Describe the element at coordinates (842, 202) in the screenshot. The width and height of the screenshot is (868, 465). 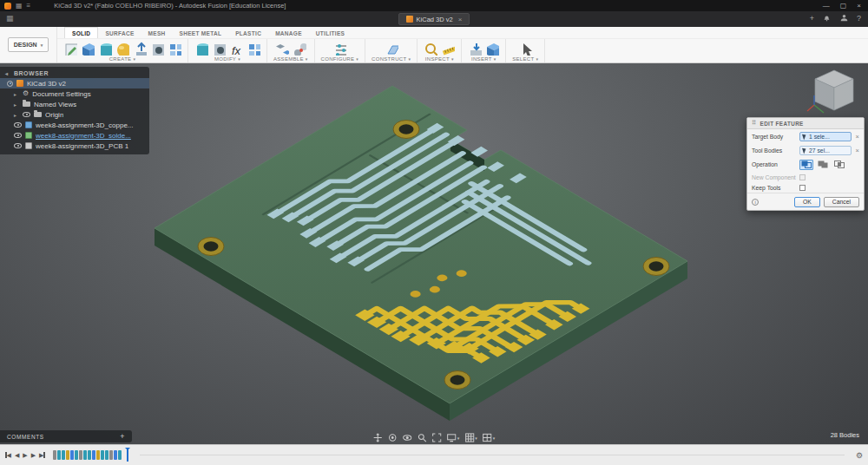
I see `cancel-button: Cancel` at that location.